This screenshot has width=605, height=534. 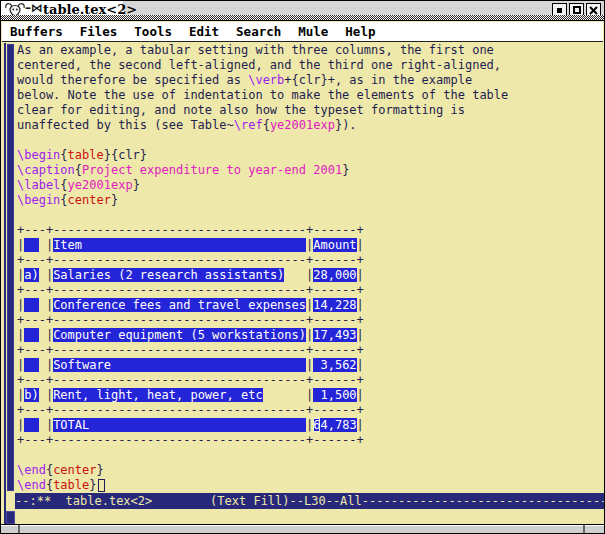 I want to click on buffer-line: As an example, a tabular setting with th…, so click(x=311, y=50).